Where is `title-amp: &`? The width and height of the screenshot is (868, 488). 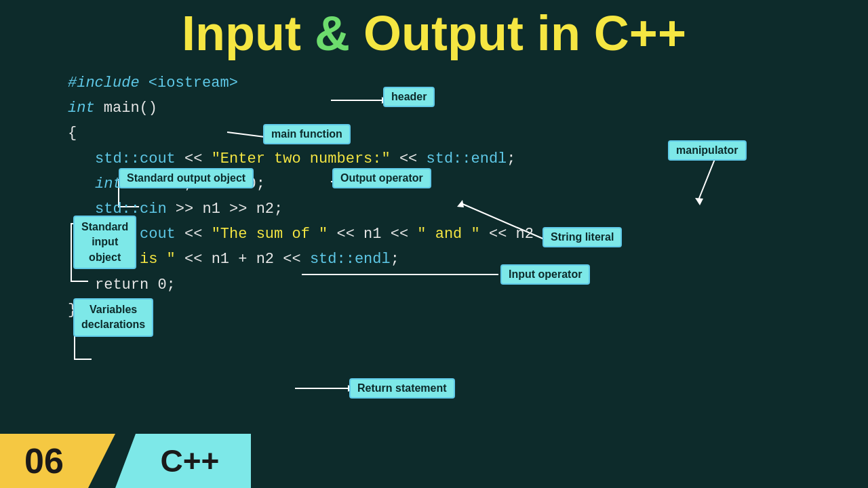
title-amp: & is located at coordinates (339, 33).